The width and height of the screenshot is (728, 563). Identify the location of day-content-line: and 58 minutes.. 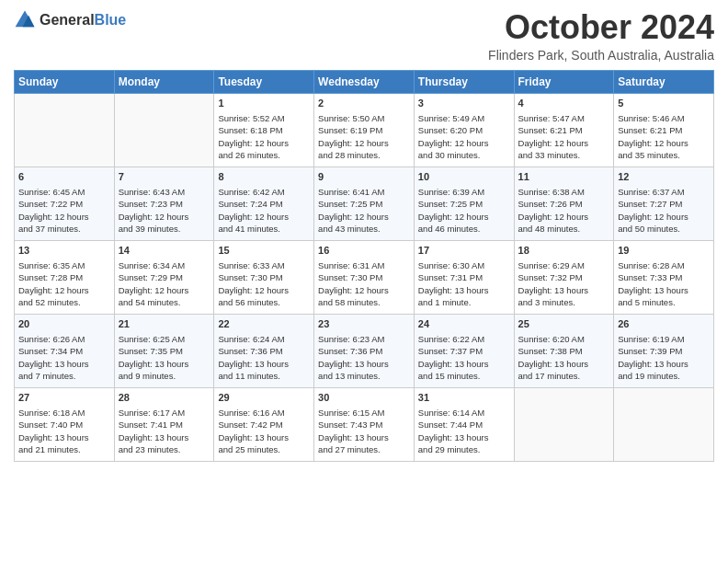
(364, 302).